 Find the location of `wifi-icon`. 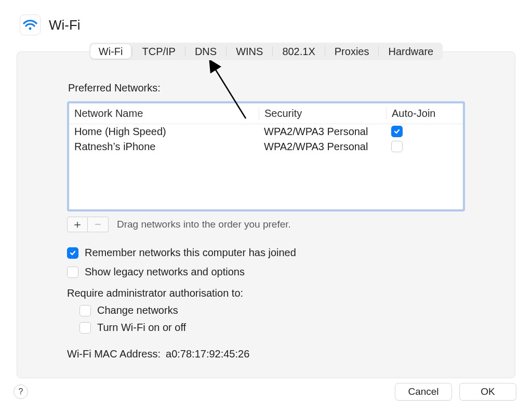

wifi-icon is located at coordinates (30, 25).